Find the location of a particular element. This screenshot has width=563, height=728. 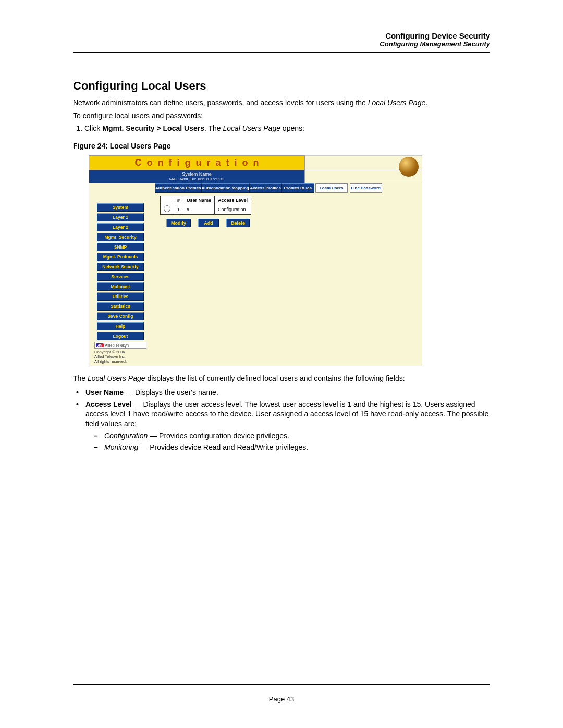

sidebar-item-system: System is located at coordinates (120, 207).